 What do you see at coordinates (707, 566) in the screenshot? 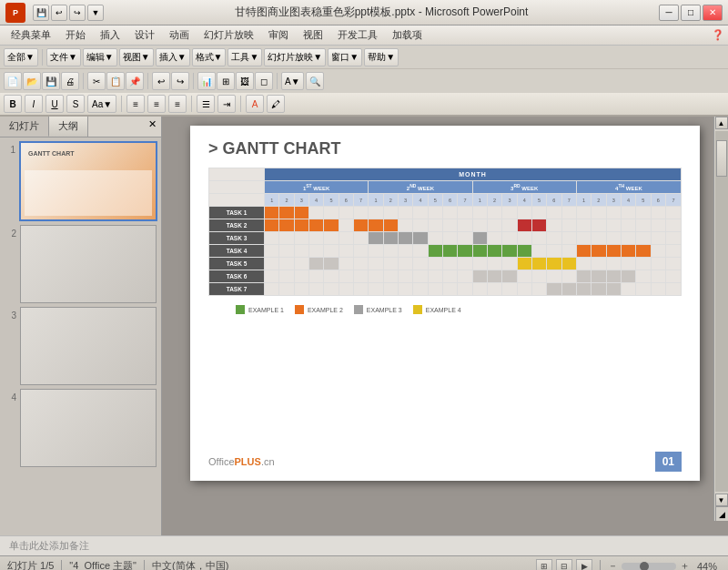
I see `zoom-level: 44%` at bounding box center [707, 566].